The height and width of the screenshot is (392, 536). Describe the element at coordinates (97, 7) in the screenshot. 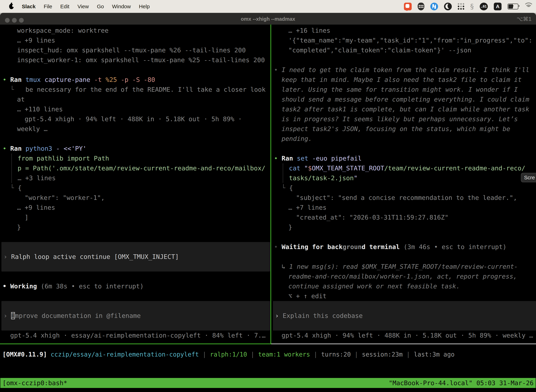

I see `menu-items: FileEditViewGoWindowHelp` at that location.